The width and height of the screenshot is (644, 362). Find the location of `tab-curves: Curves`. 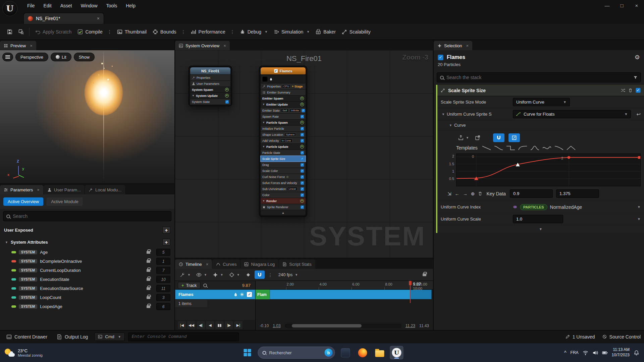

tab-curves: Curves is located at coordinates (226, 264).